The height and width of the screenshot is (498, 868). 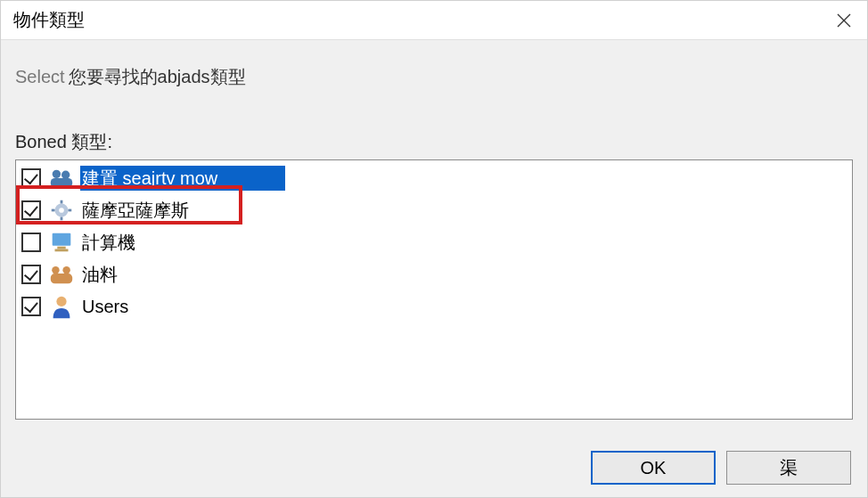 I want to click on cancel-button-label: 渠, so click(x=789, y=469).